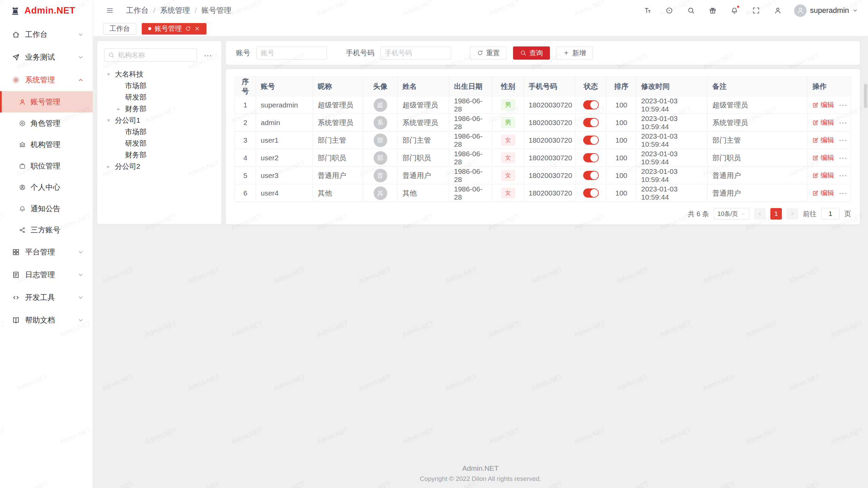  I want to click on tree-more-button: ···, so click(208, 55).